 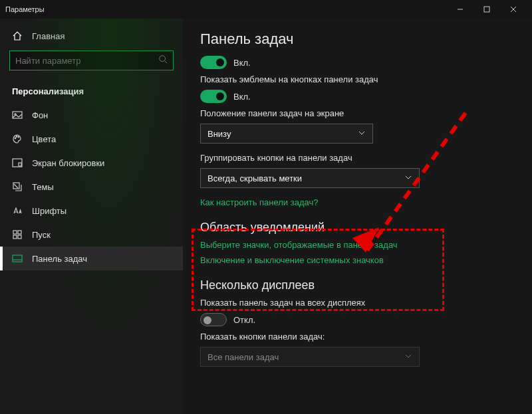 I want to click on sidebar-item-label: Шрифты, so click(x=49, y=211).